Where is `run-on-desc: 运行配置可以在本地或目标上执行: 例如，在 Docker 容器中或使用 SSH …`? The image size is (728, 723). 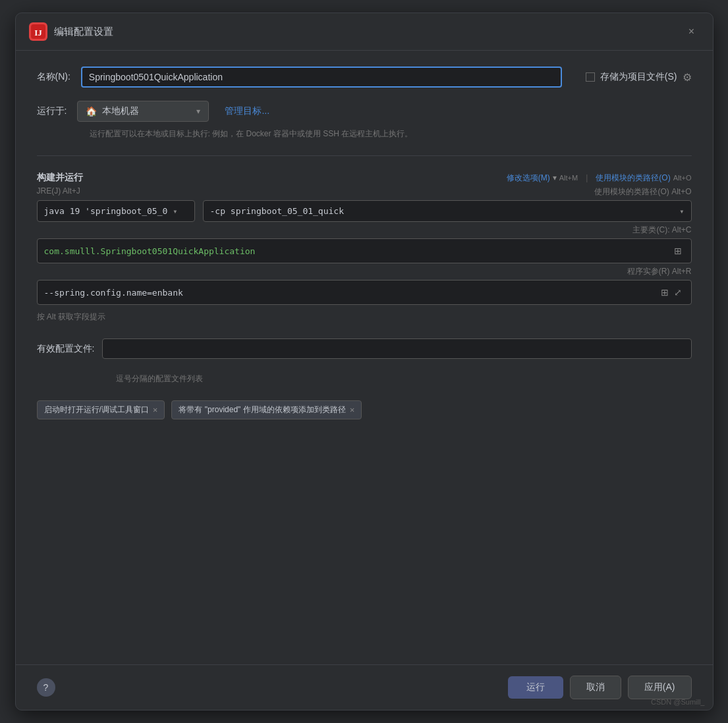
run-on-desc: 运行配置可以在本地或目标上执行: 例如，在 Docker 容器中或使用 SSH … is located at coordinates (252, 134).